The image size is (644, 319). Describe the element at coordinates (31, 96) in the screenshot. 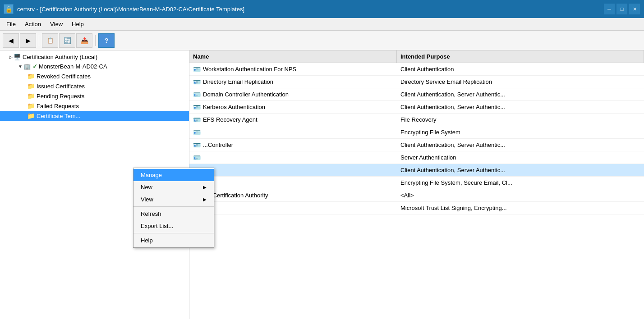

I see `folder-pending-icon: 📁` at that location.